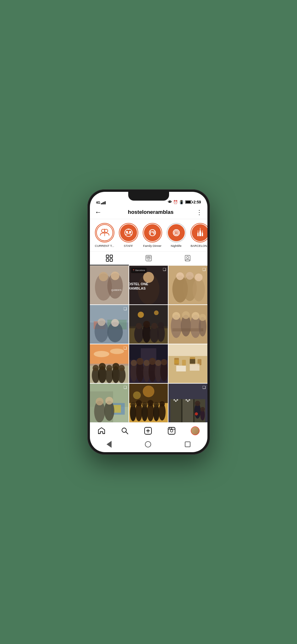 This screenshot has width=297, height=644. I want to click on recent-square-icon, so click(188, 444).